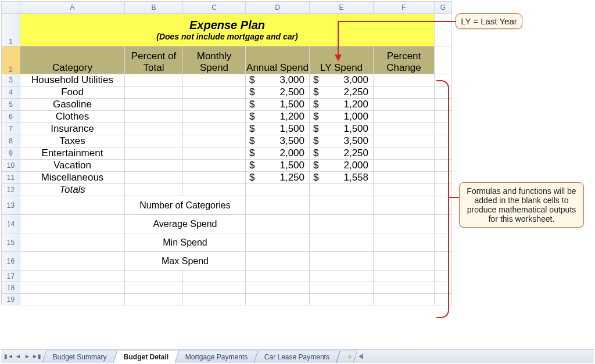 The image size is (595, 364). I want to click on cell-category: Clothes, so click(73, 117).